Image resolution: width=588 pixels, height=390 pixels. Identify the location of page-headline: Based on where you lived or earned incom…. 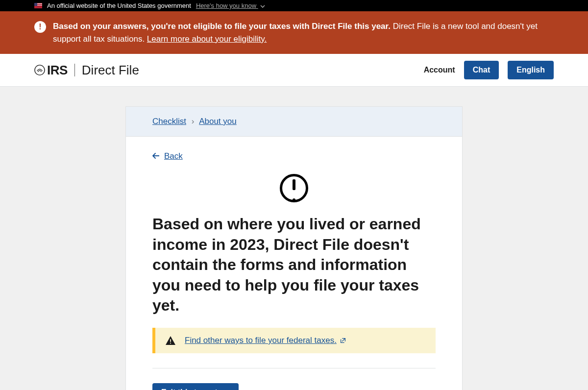
(294, 265).